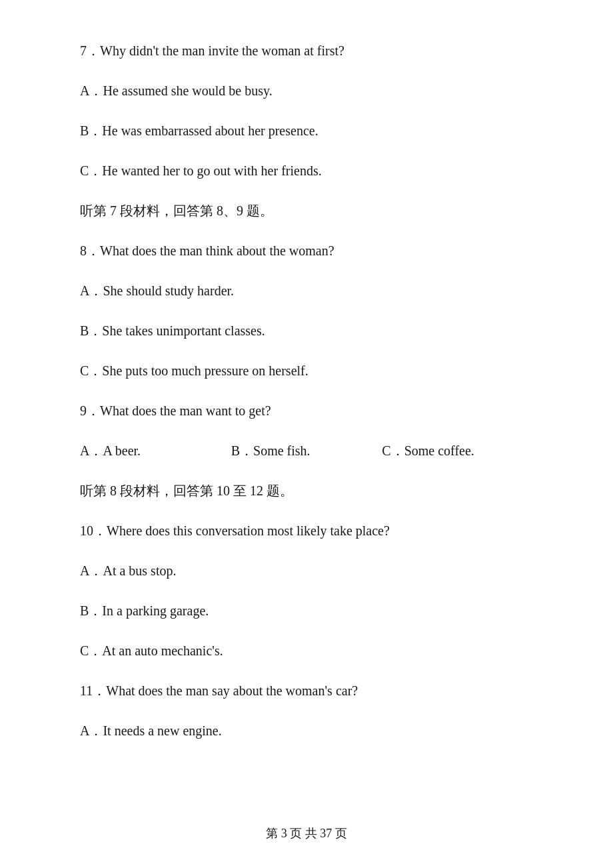  What do you see at coordinates (306, 611) in the screenshot?
I see `question-10-option-b: B．In a parking garage.` at bounding box center [306, 611].